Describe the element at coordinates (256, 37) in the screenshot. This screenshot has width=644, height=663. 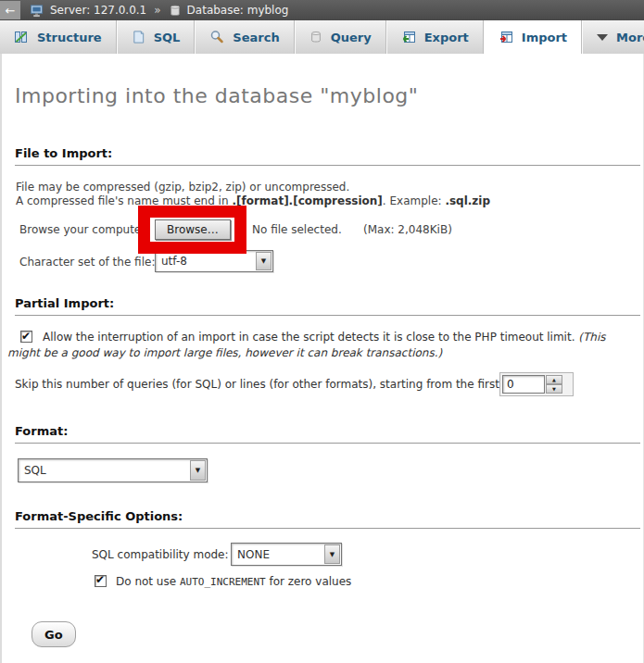
I see `tab-label: Search` at that location.